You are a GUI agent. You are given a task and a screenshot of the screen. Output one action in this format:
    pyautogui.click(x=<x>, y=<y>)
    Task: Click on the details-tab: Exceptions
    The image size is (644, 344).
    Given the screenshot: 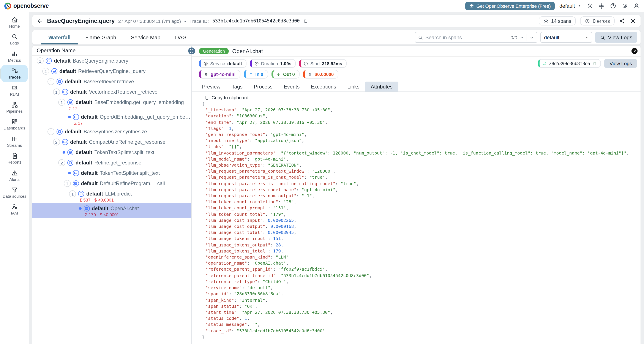 What is the action you would take?
    pyautogui.click(x=324, y=86)
    